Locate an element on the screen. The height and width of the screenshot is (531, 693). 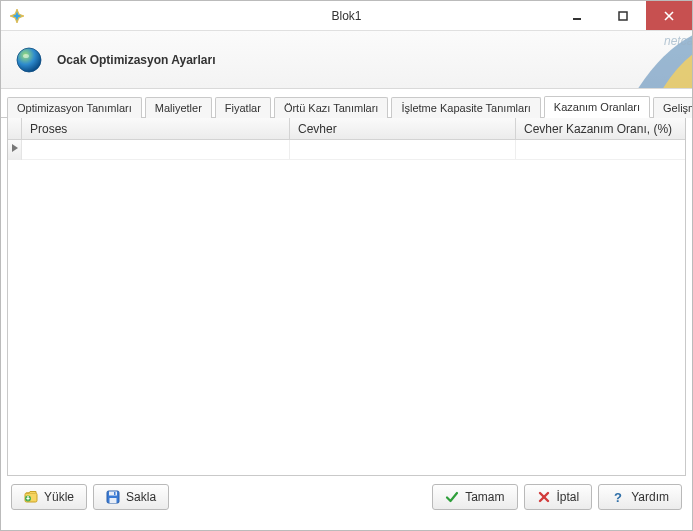
app-icon is located at coordinates (17, 16).